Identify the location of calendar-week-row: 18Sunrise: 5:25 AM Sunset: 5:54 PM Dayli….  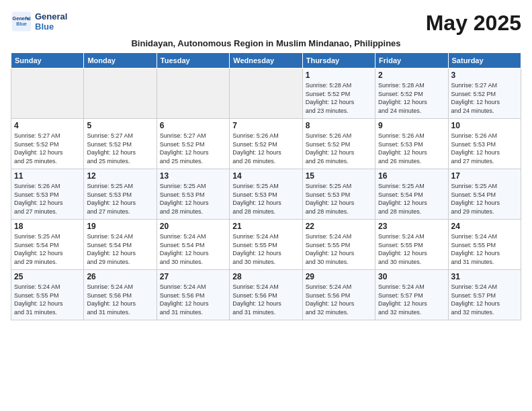
(266, 244).